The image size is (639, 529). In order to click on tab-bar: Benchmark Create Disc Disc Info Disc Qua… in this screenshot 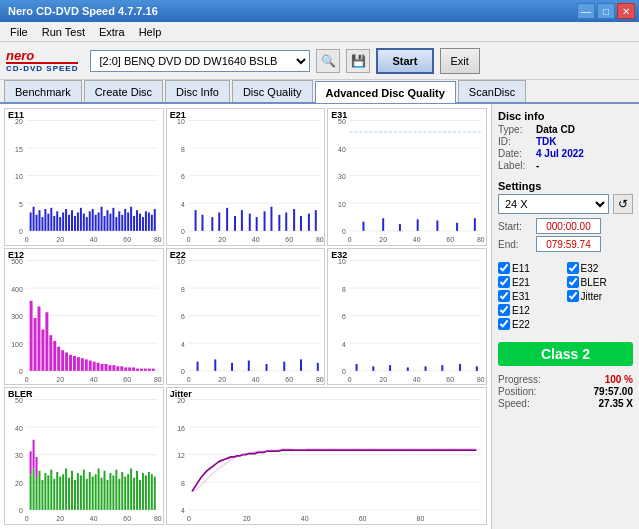, I will do `click(320, 92)`.